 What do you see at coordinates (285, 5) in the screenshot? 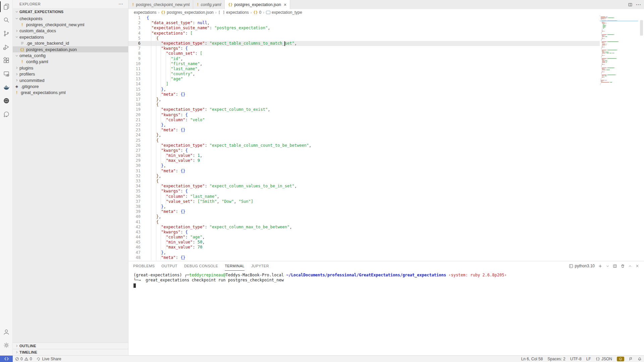
I see `close-icon: ×` at bounding box center [285, 5].